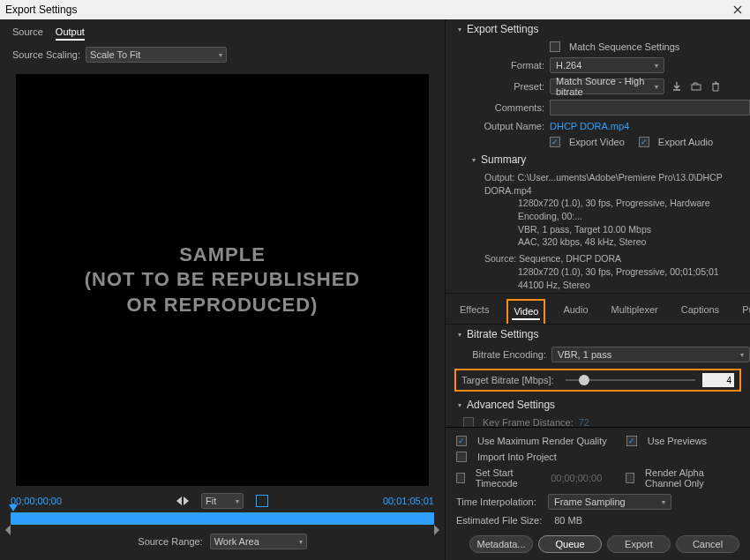 The width and height of the screenshot is (750, 560). Describe the element at coordinates (156, 55) in the screenshot. I see `source-scaling-select: Scale To Fit ▾` at that location.